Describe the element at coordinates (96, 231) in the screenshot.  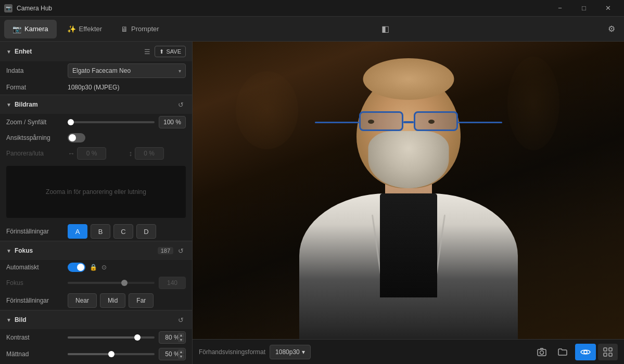
I see `preset-row: Förinställningar A B C D` at that location.